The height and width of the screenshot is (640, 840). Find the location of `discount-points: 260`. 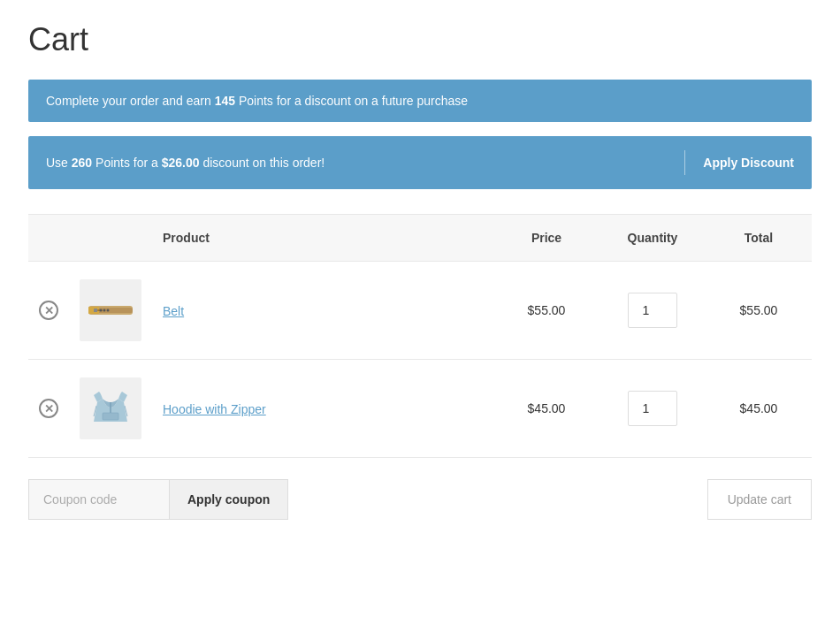

discount-points: 260 is located at coordinates (81, 163).